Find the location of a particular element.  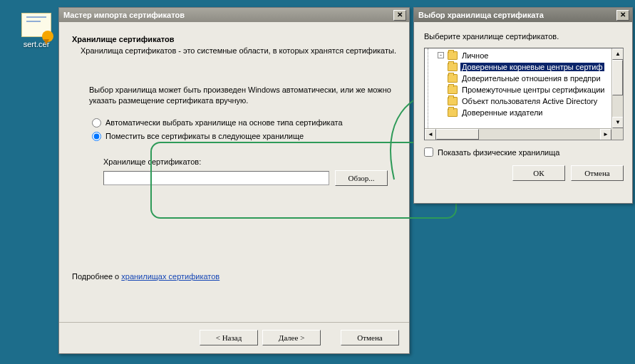

selector-title: Выбор хранилища сертификата is located at coordinates (517, 15).